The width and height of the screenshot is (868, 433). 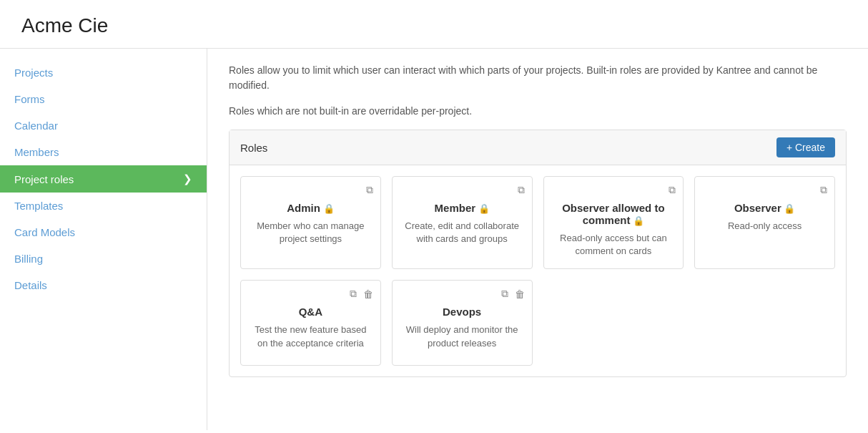 What do you see at coordinates (103, 259) in the screenshot?
I see `sidebar-item-billing: Billing` at bounding box center [103, 259].